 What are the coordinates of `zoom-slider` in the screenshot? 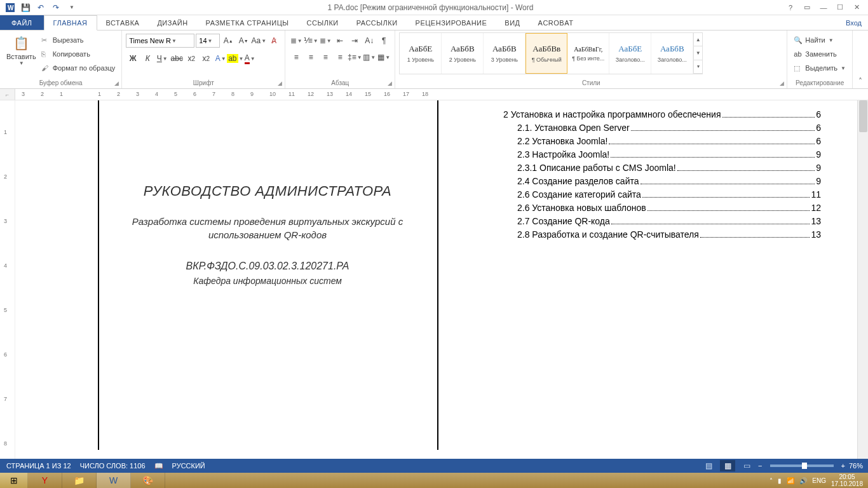 It's located at (802, 466).